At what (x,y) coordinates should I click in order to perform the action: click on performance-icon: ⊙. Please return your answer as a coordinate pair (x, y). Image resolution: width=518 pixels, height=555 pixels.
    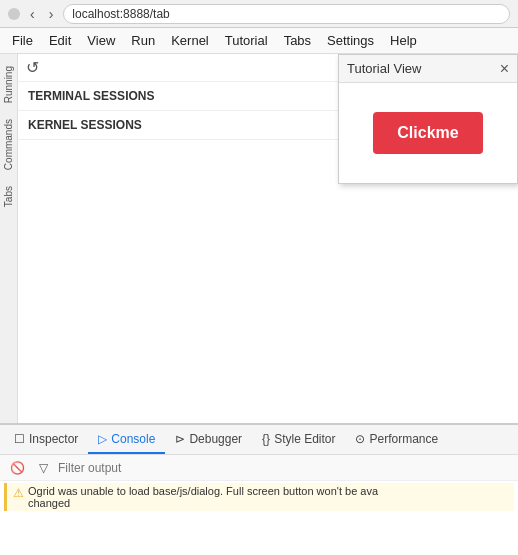
    Looking at the image, I should click on (360, 439).